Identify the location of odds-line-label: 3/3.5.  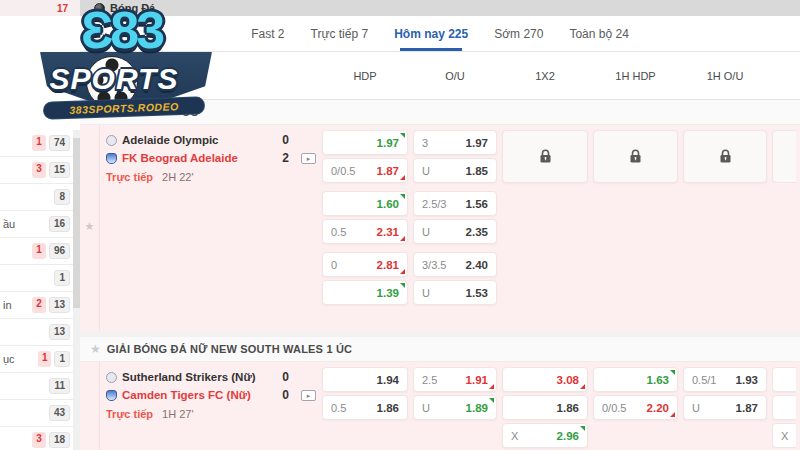
(434, 265).